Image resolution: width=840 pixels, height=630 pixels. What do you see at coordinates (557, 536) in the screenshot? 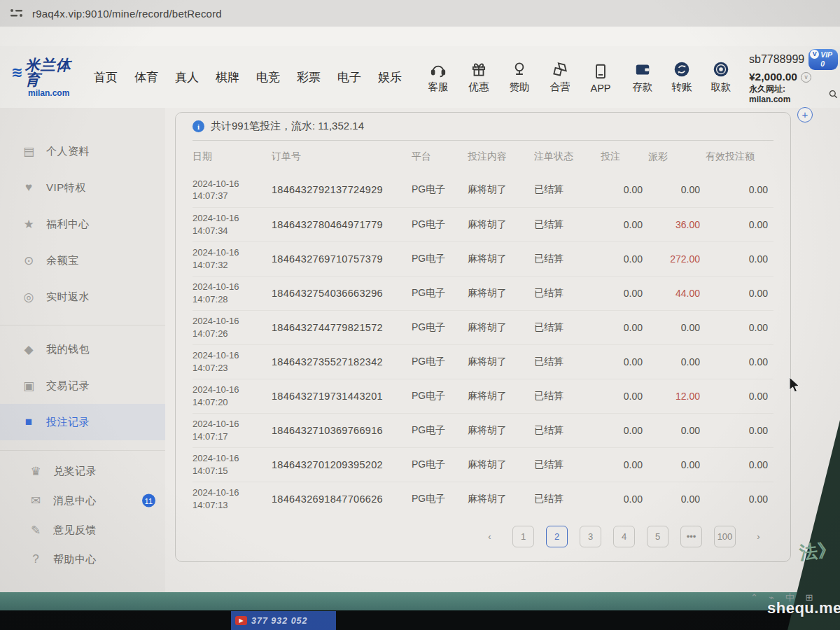
I see `page-number-button: 2` at bounding box center [557, 536].